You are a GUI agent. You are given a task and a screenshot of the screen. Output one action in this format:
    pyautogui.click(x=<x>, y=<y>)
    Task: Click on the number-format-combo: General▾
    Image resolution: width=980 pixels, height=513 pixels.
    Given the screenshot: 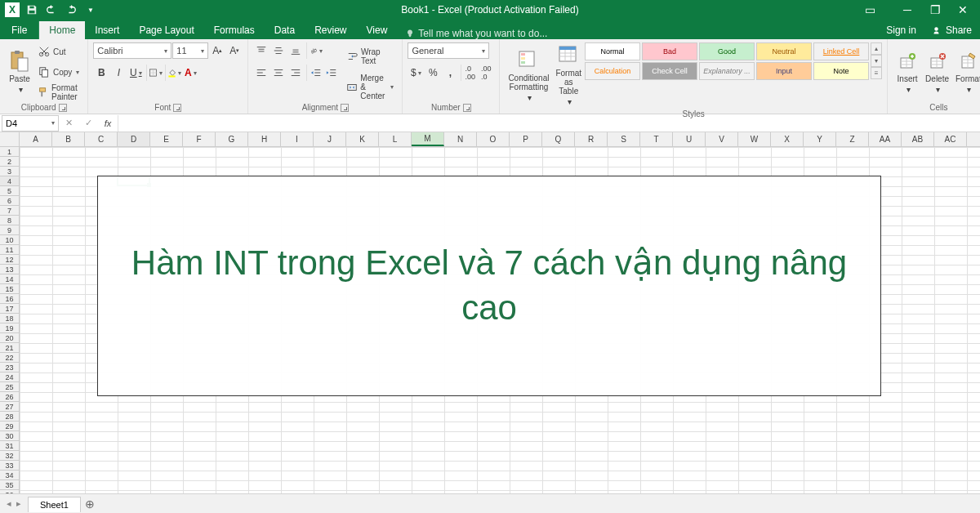 What is the action you would take?
    pyautogui.click(x=448, y=51)
    